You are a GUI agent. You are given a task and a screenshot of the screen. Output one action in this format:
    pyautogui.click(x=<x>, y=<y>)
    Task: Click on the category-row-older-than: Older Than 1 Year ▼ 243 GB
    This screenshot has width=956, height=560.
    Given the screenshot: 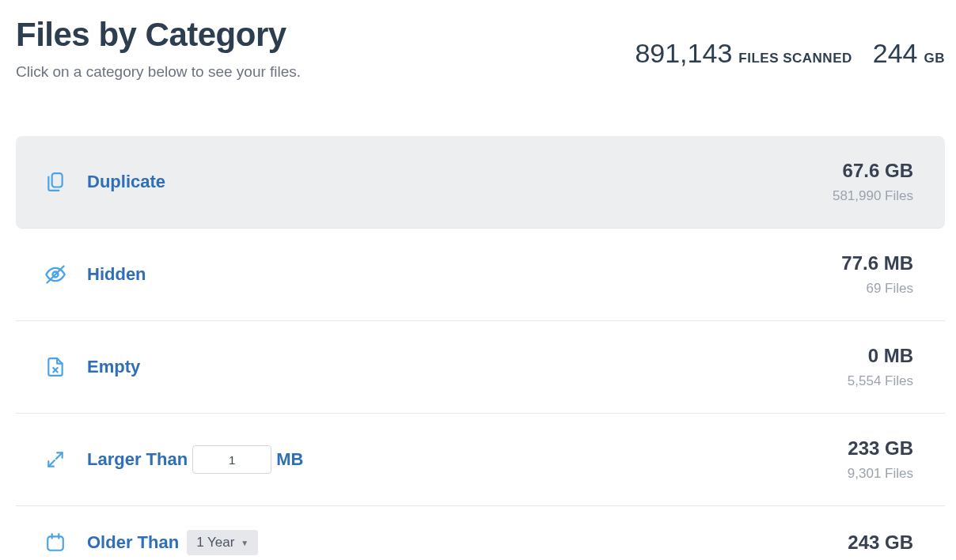 What is the action you would take?
    pyautogui.click(x=480, y=531)
    